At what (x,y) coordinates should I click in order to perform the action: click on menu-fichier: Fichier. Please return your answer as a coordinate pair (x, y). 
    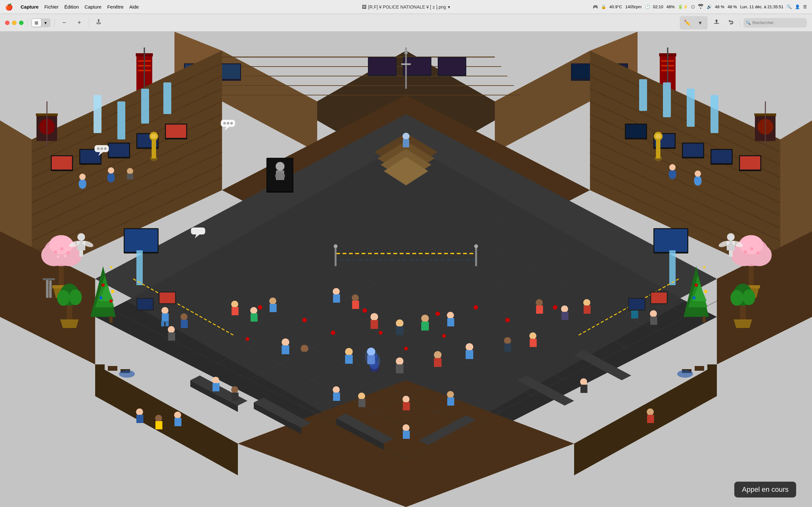
    Looking at the image, I should click on (52, 7).